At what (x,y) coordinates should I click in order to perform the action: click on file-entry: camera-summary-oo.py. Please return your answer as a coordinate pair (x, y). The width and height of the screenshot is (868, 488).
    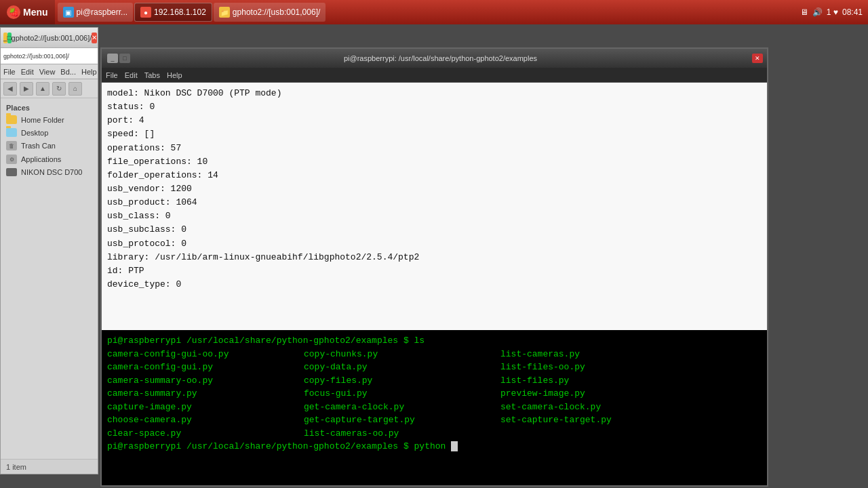
    Looking at the image, I should click on (205, 381).